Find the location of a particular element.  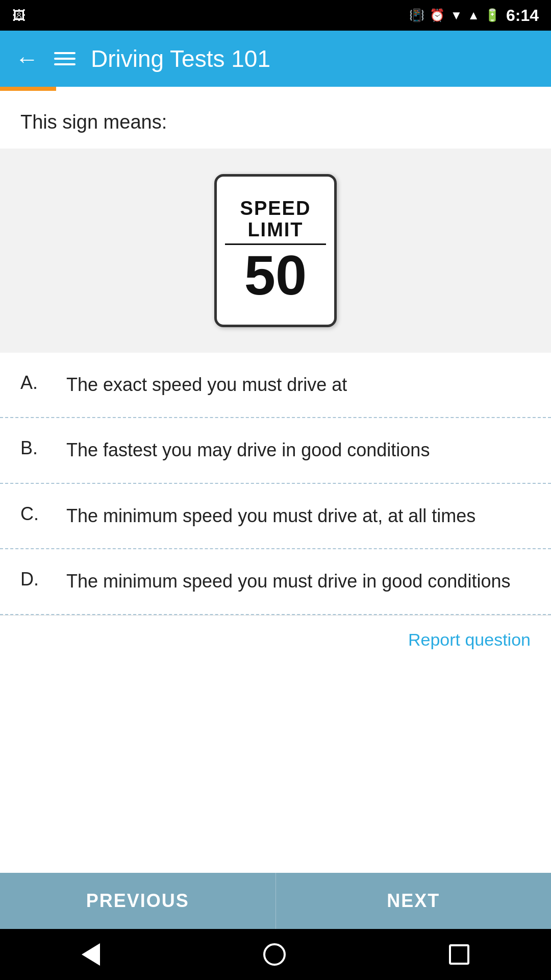

answer-option-a: A. The exact speed you must drive at is located at coordinates (276, 385).